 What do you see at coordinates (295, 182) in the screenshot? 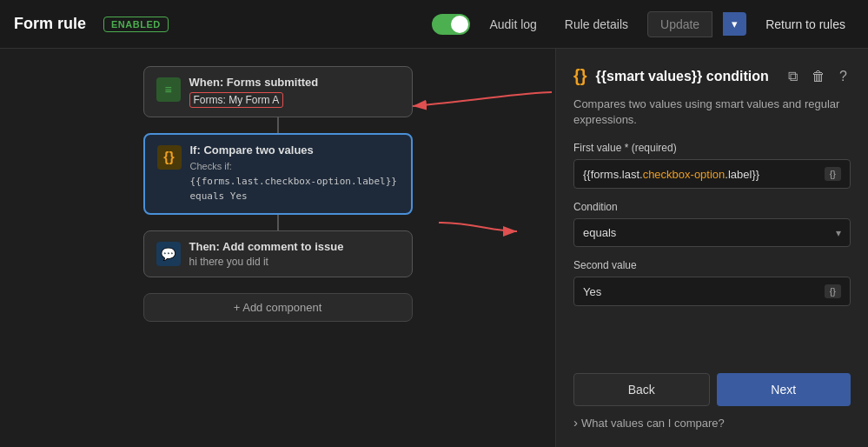
I see `condition-detail: Checks if: {{forms.last.checkbox-option.…` at bounding box center [295, 182].